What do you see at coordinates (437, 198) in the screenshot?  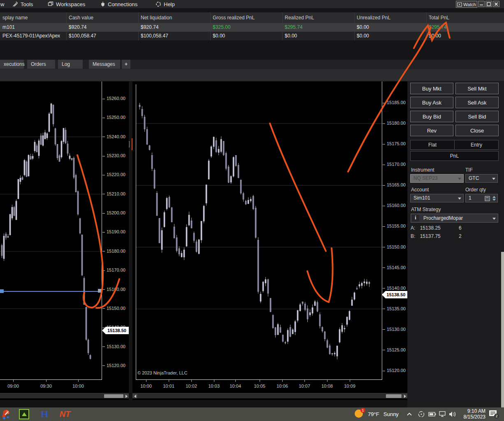 I see `account-select: Sim101` at bounding box center [437, 198].